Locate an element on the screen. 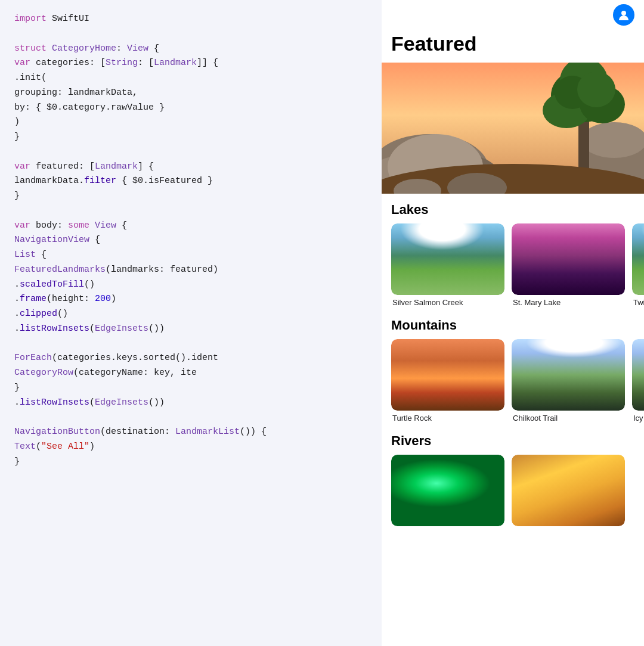 The height and width of the screenshot is (646, 644). card-img-river1 is located at coordinates (448, 490).